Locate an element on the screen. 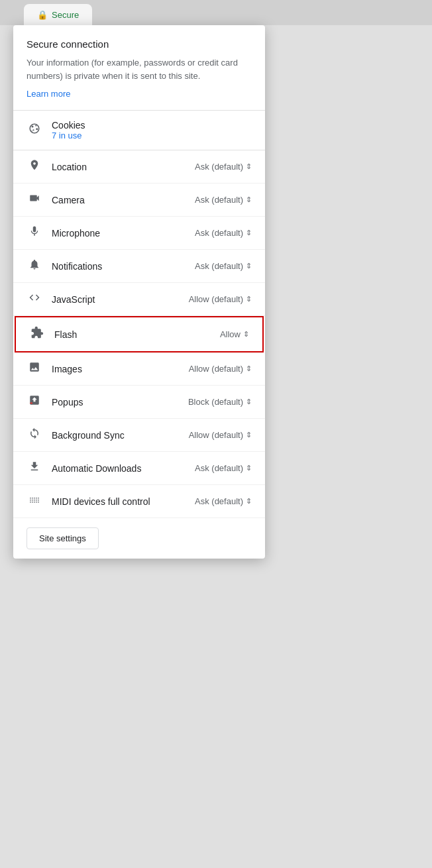 The image size is (432, 868). background-sync-icon is located at coordinates (34, 435).